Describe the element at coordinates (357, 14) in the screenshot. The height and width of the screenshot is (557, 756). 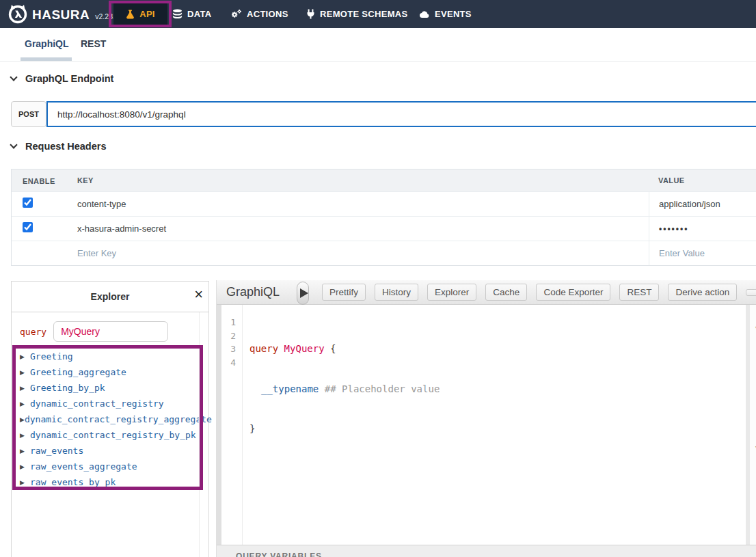
I see `nav-tab-remote-schemas: REMOTE SCHEMAS` at that location.